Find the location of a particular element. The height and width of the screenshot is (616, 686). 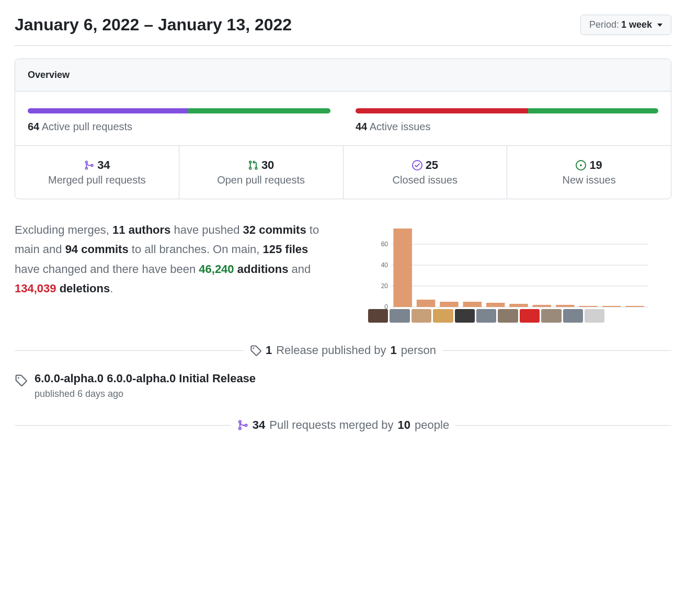

pr-label: Active pull requests is located at coordinates (87, 127).